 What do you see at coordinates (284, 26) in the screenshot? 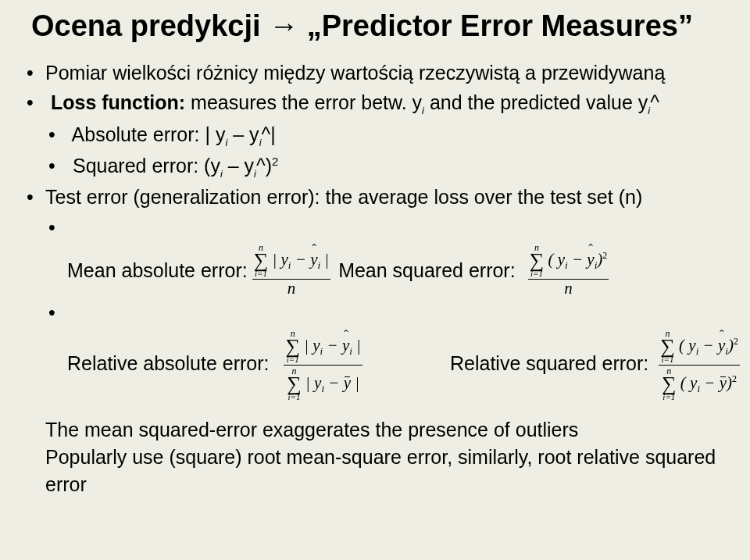
I see `title-arrow: →` at bounding box center [284, 26].